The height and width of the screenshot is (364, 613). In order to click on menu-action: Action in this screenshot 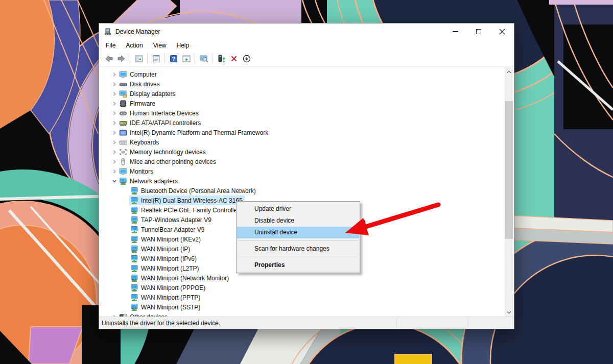, I will do `click(134, 45)`.